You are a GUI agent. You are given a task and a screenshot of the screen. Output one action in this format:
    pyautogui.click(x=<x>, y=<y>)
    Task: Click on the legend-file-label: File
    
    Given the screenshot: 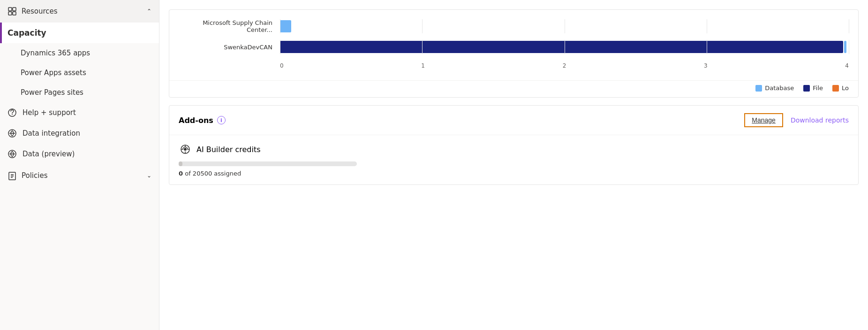 What is the action you would take?
    pyautogui.click(x=818, y=88)
    